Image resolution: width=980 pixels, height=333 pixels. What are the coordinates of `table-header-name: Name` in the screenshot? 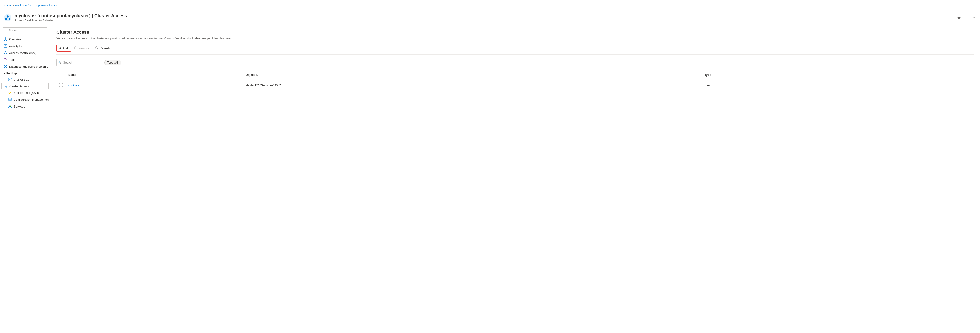 It's located at (154, 75).